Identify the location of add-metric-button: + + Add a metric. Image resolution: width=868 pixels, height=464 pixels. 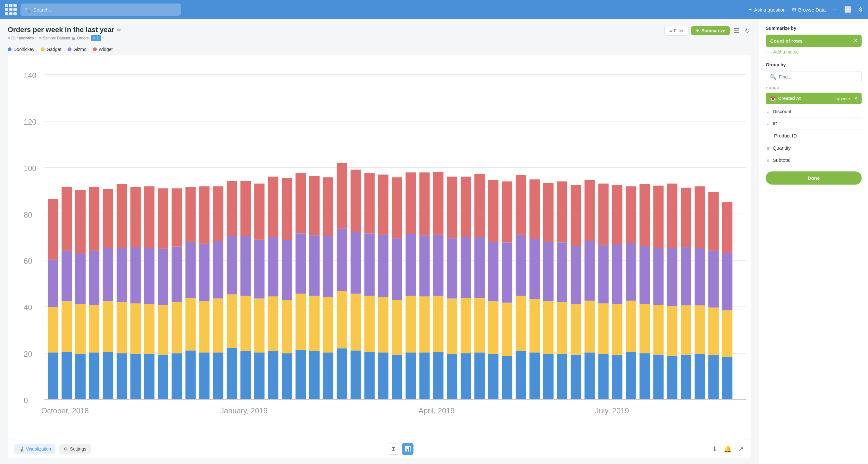
(814, 52).